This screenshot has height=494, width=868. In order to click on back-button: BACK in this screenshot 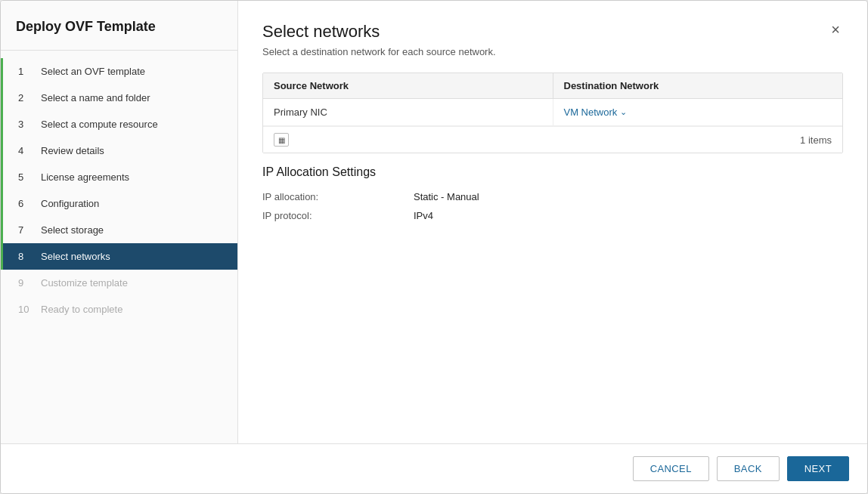, I will do `click(749, 468)`.